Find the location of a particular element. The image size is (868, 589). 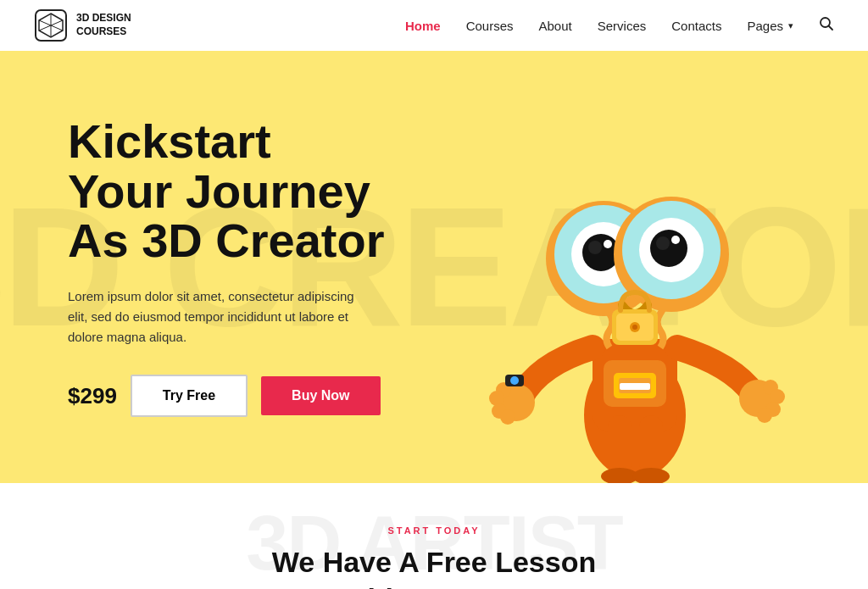

hero-price: $299 is located at coordinates (92, 397).